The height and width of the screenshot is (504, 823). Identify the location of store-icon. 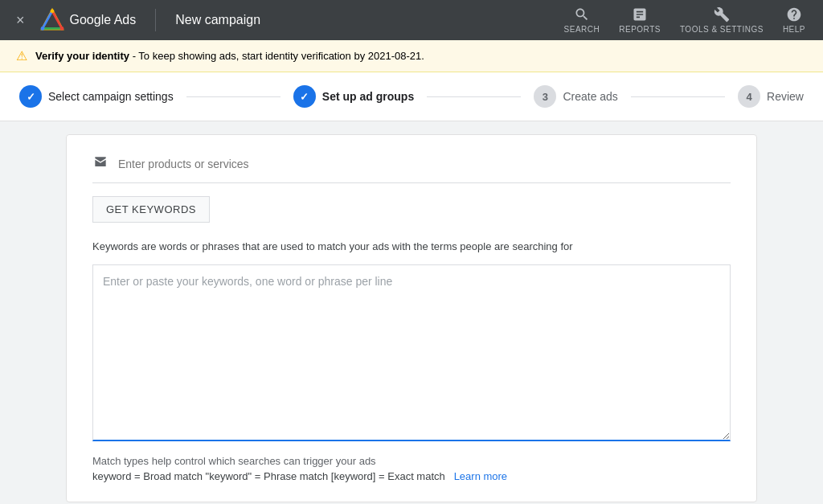
(100, 164).